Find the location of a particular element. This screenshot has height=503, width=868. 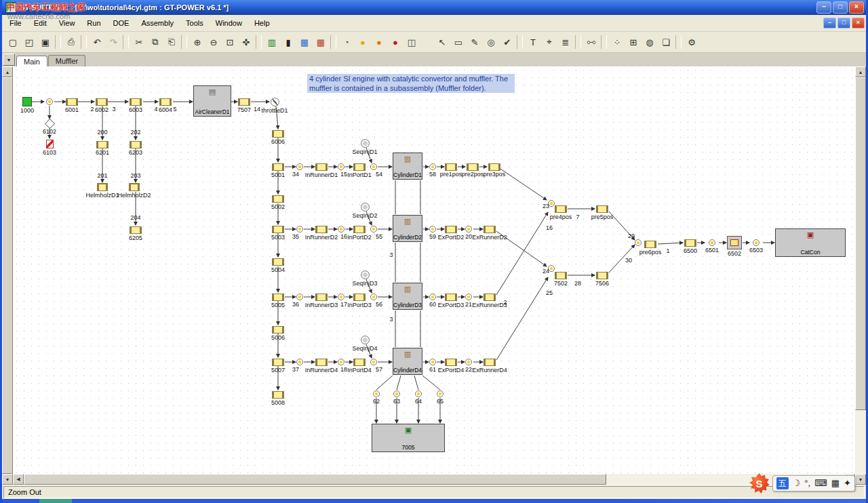

part-pipe is located at coordinates (473, 167).